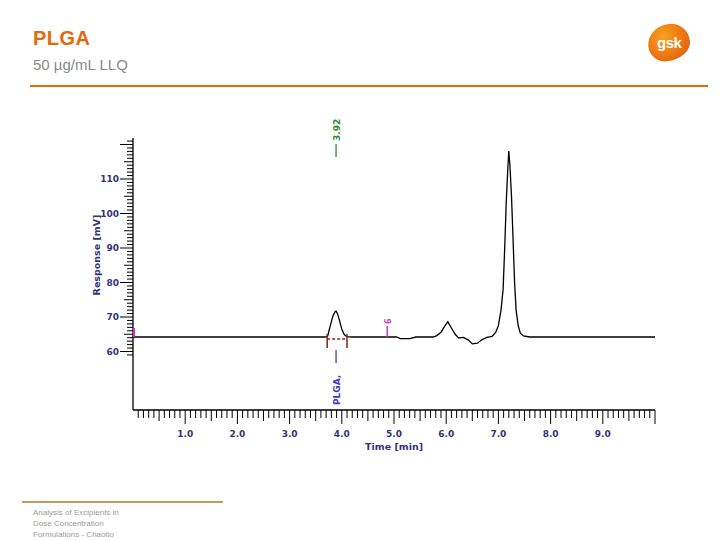 This screenshot has height=540, width=720. What do you see at coordinates (337, 130) in the screenshot?
I see `retention-time-label: 3.92` at bounding box center [337, 130].